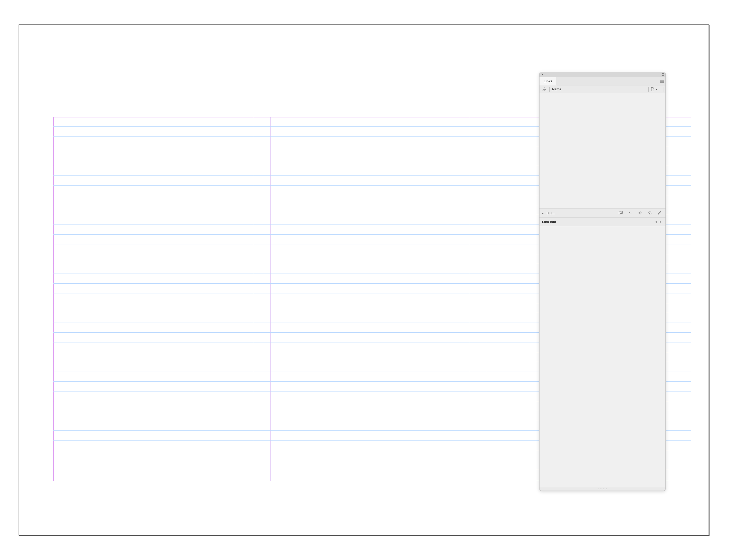 This screenshot has width=730, height=560. I want to click on goto-link-button, so click(640, 213).